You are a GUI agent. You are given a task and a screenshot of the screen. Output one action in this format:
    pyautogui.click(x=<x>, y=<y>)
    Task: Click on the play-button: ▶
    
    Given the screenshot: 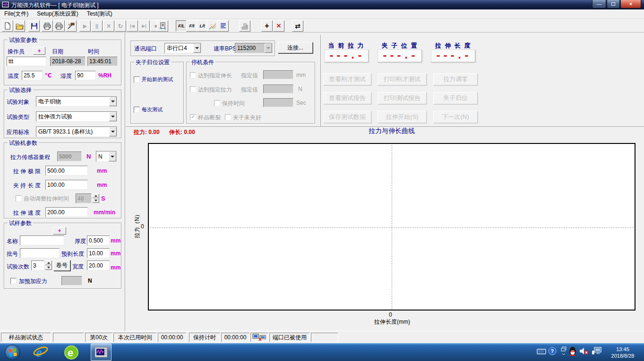 What is the action you would take?
    pyautogui.click(x=85, y=26)
    